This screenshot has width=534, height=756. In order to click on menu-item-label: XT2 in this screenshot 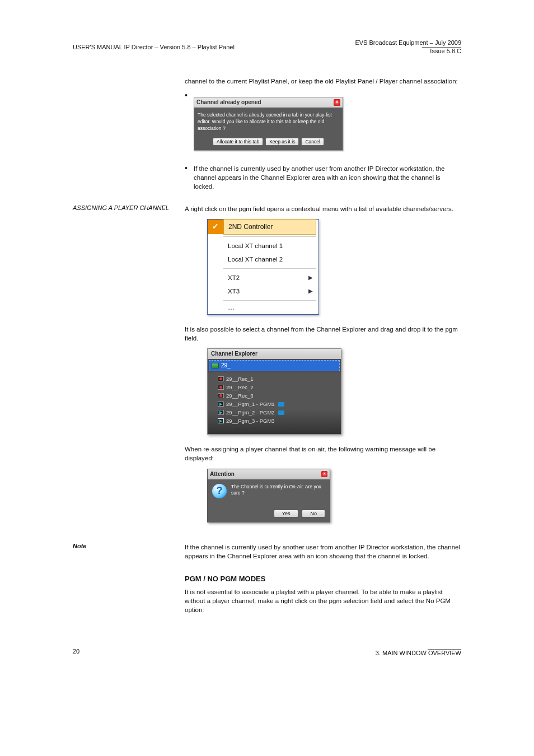, I will do `click(266, 278)`.